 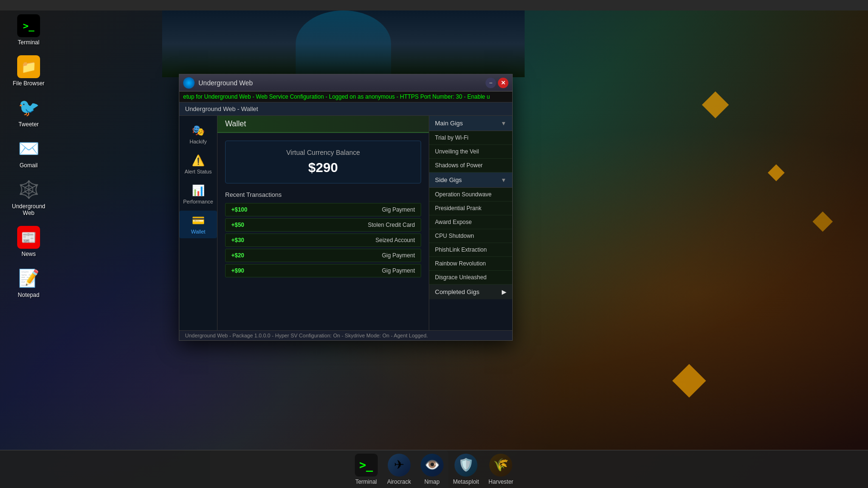 What do you see at coordinates (29, 278) in the screenshot?
I see `notepad-icon: 📝` at bounding box center [29, 278].